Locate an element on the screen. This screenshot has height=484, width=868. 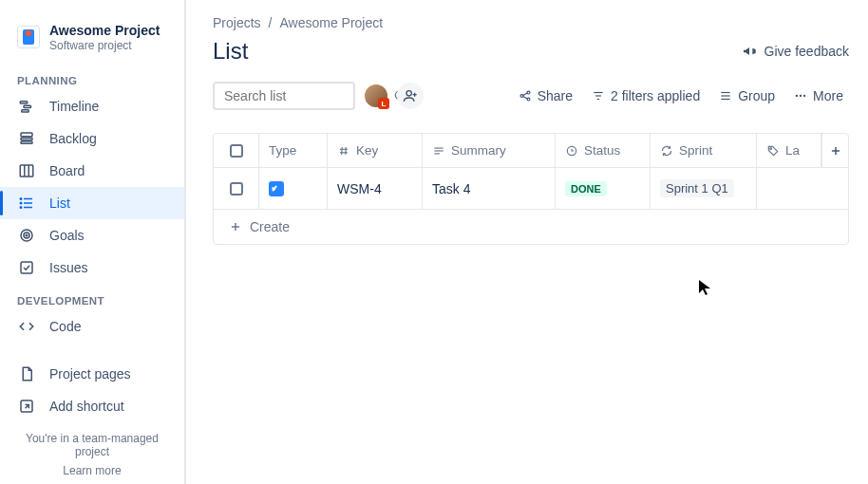
col-header-status: Status is located at coordinates (603, 150).